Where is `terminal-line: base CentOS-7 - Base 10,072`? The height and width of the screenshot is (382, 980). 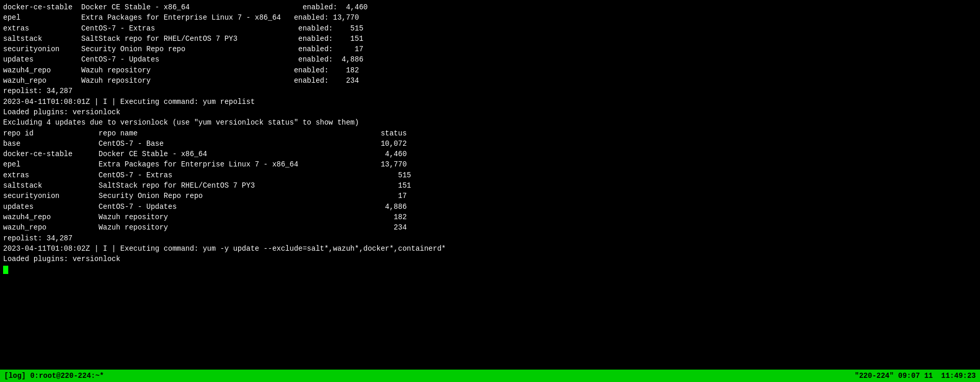 terminal-line: base CentOS-7 - Base 10,072 is located at coordinates (490, 144).